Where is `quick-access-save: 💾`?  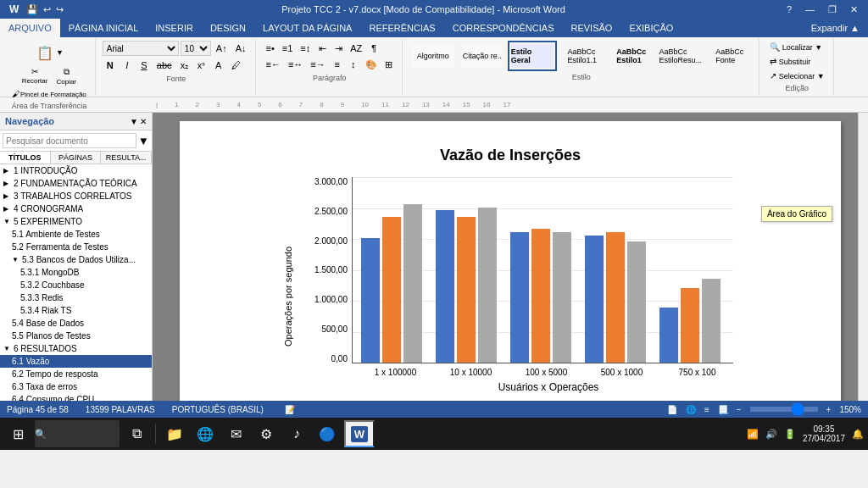 quick-access-save: 💾 is located at coordinates (32, 10).